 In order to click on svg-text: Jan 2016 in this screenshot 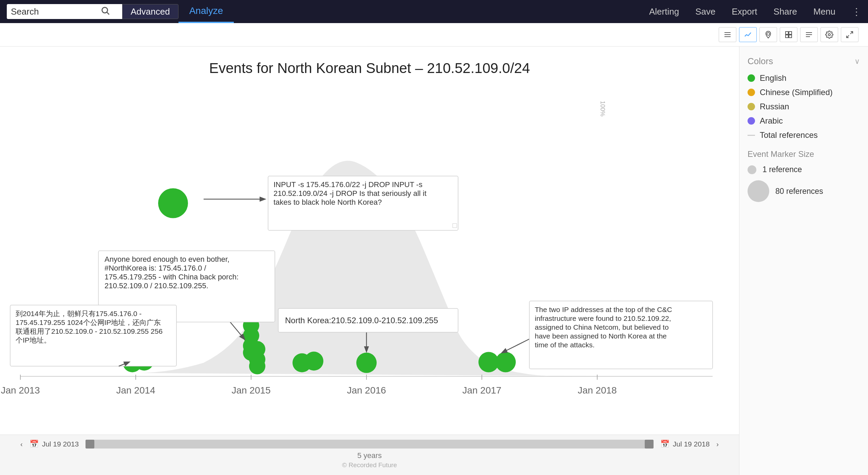, I will do `click(366, 390)`.